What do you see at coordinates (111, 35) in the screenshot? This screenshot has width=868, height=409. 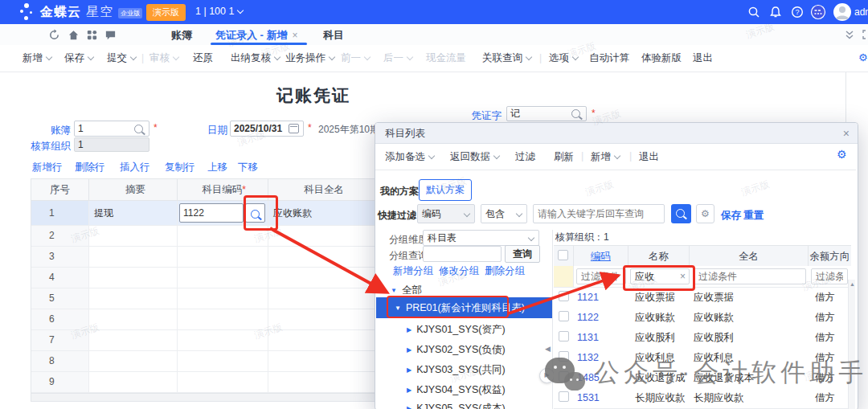 I see `message-icon` at bounding box center [111, 35].